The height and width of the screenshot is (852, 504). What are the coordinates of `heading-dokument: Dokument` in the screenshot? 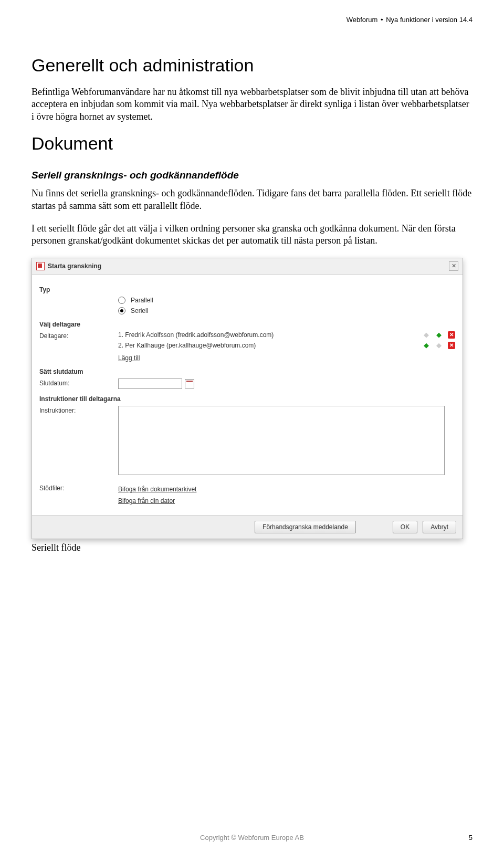 It's located at (252, 144).